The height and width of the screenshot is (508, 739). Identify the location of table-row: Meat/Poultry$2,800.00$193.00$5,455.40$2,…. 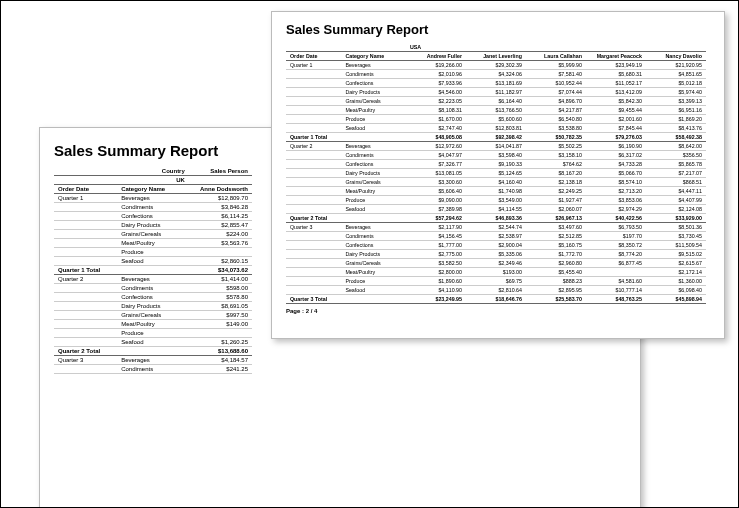
(496, 272).